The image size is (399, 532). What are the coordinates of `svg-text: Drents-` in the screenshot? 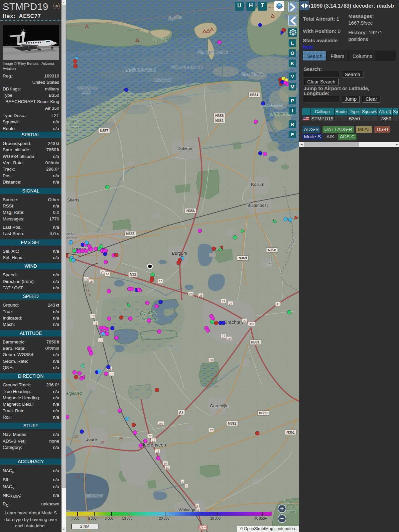 It's located at (289, 502).